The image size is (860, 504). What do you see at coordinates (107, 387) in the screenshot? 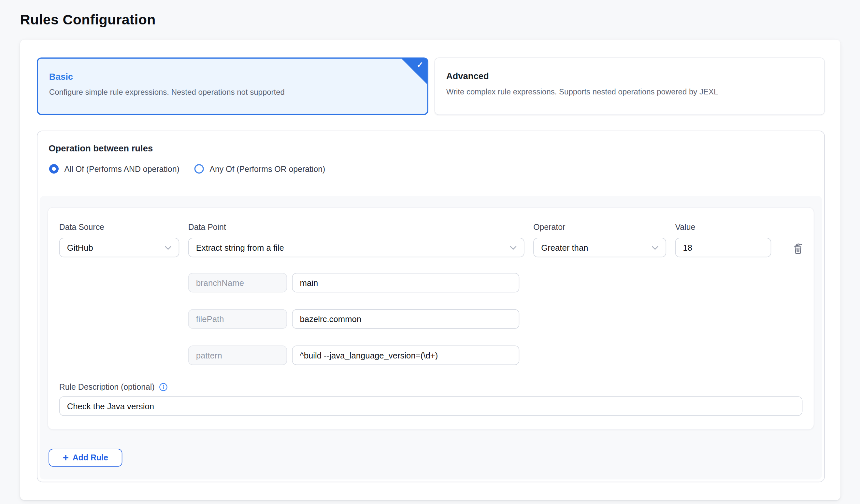
I see `rule-description-label: Rule Description (optional)` at bounding box center [107, 387].